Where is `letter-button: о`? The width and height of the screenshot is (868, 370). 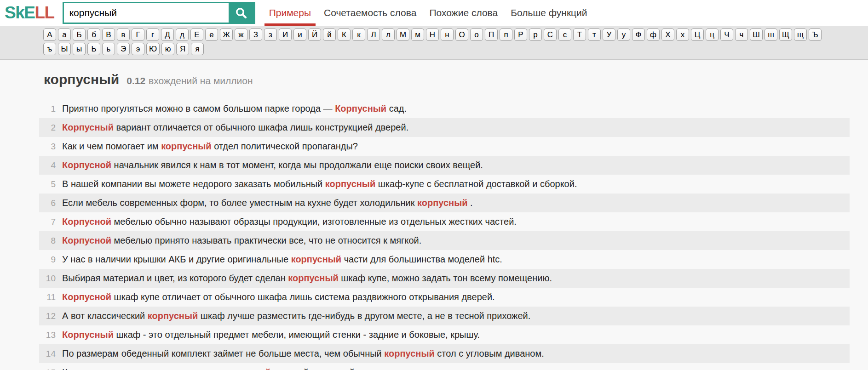
letter-button: о is located at coordinates (477, 35).